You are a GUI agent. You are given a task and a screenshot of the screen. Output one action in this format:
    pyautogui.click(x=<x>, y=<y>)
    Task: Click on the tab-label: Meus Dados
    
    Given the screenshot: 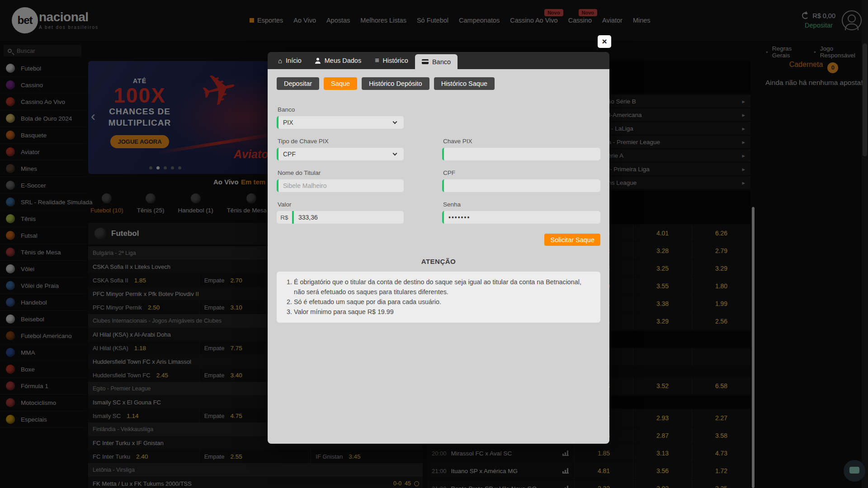 What is the action you would take?
    pyautogui.click(x=343, y=61)
    